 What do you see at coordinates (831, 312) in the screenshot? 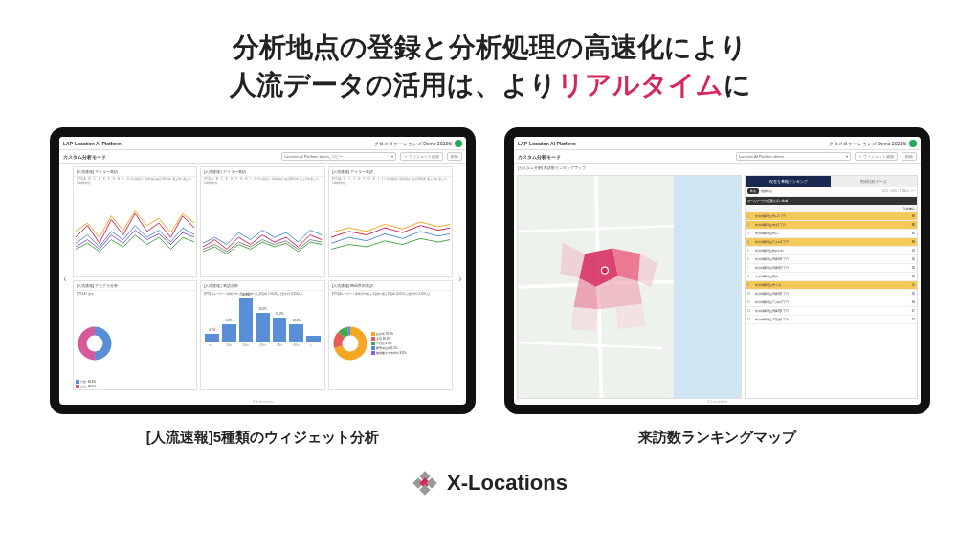
I see `ranking-row: 12東京都新宿区西新宿1丁目47` at bounding box center [831, 312].